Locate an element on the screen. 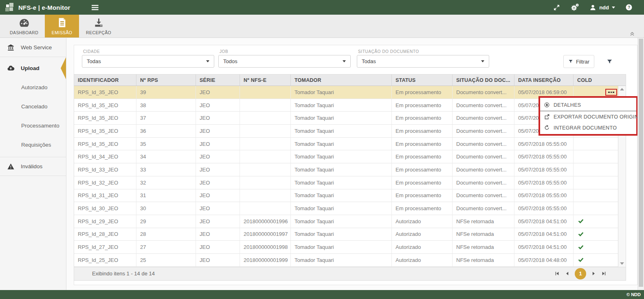  app-logo-icon is located at coordinates (10, 7).